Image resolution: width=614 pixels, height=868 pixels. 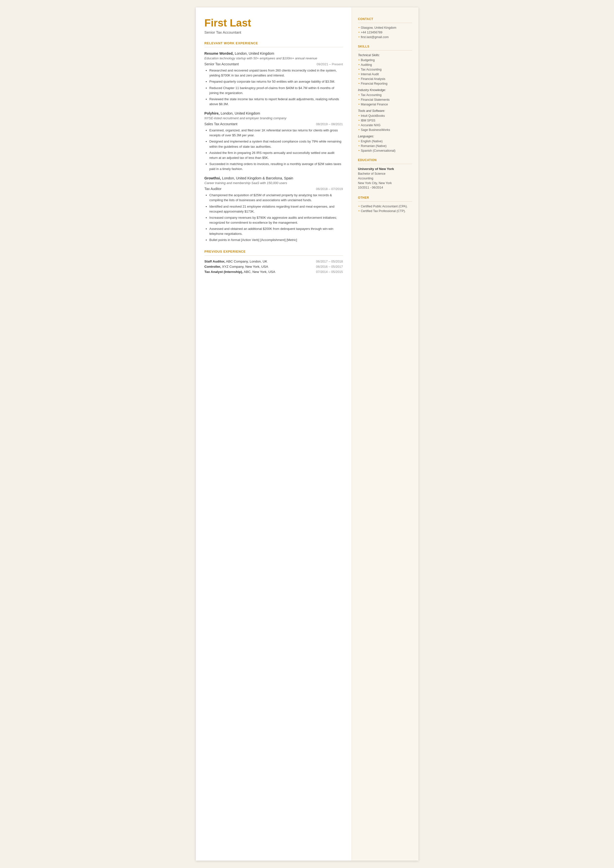 What do you see at coordinates (276, 133) in the screenshot?
I see `list-item: Examined, organized, and filed over 1K r…` at bounding box center [276, 133].